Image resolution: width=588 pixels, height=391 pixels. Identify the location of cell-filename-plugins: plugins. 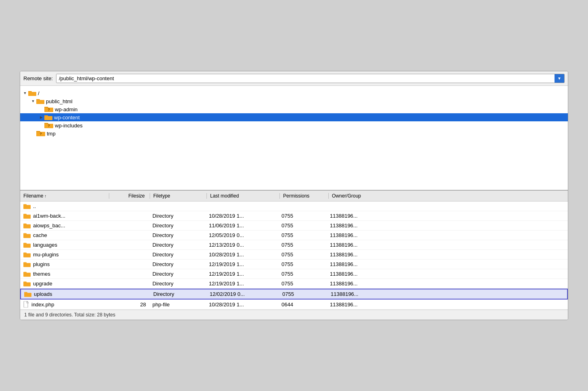
(65, 264).